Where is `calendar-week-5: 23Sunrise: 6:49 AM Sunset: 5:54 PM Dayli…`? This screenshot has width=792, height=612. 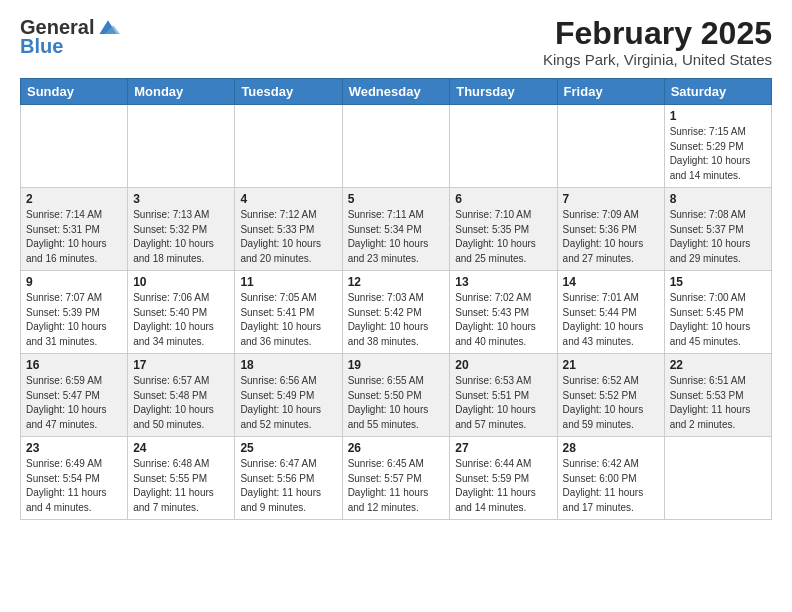 calendar-week-5: 23Sunrise: 6:49 AM Sunset: 5:54 PM Dayli… is located at coordinates (396, 478).